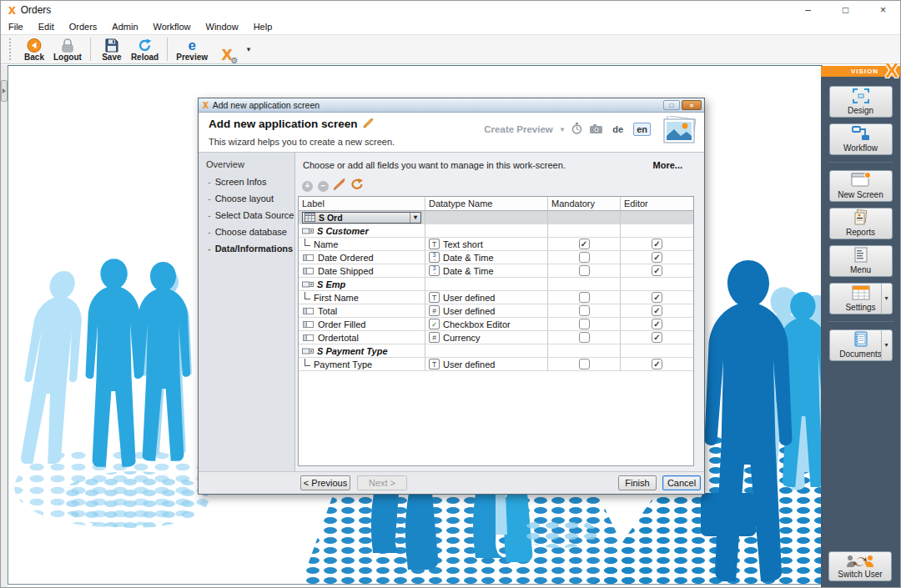 This screenshot has height=588, width=901. What do you see at coordinates (249, 49) in the screenshot?
I see `toolbar-dropdown-icon: ▾` at bounding box center [249, 49].